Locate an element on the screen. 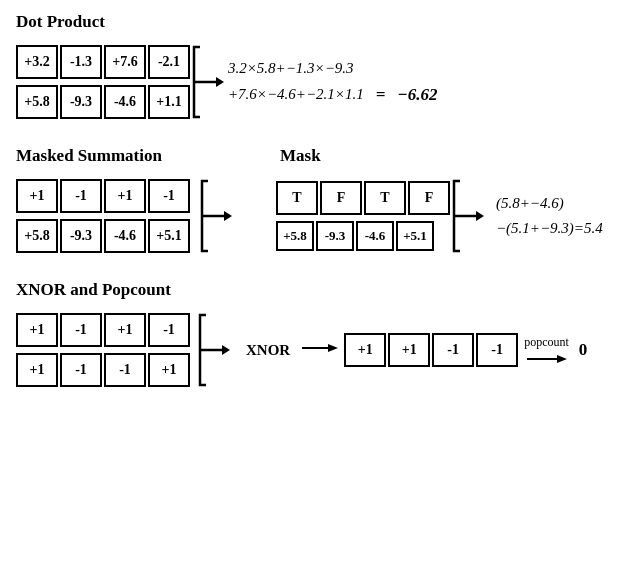 The image size is (640, 582). box-cell: +1.1 is located at coordinates (169, 102).